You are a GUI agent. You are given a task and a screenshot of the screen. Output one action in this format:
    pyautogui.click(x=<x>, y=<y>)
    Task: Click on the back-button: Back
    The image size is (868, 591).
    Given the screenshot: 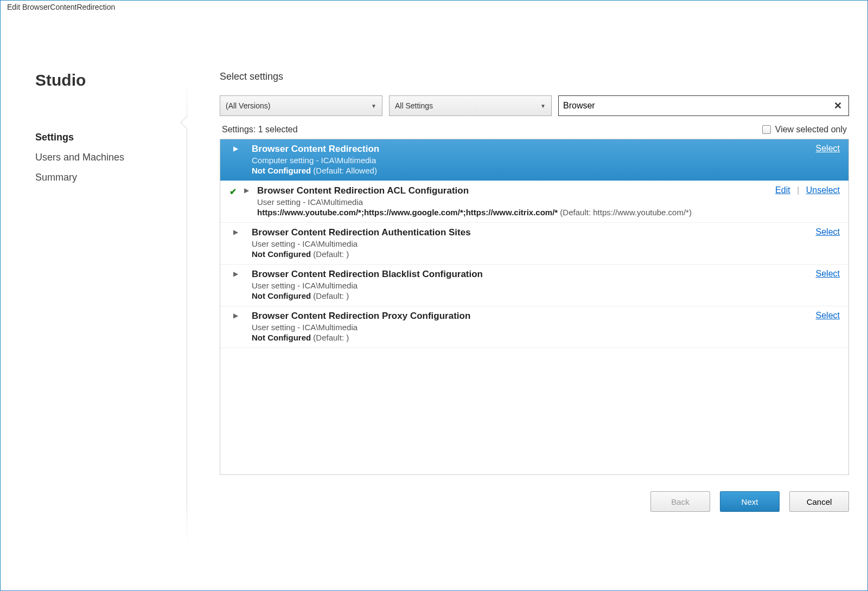 What is the action you would take?
    pyautogui.click(x=680, y=502)
    